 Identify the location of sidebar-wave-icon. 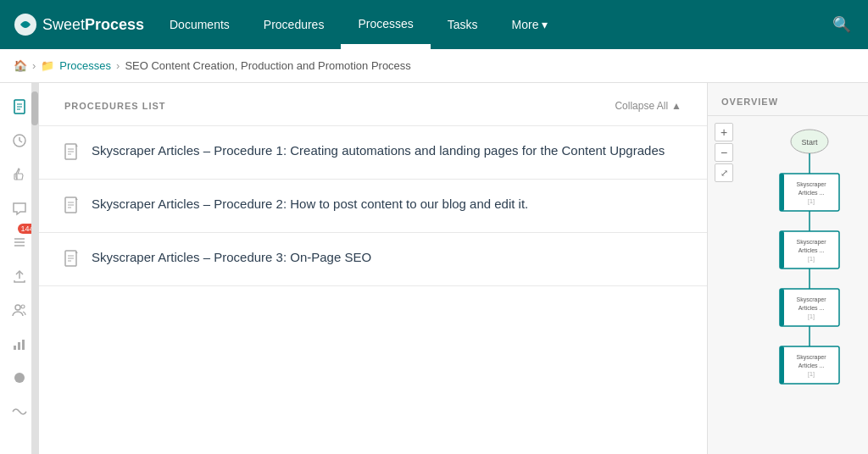
(19, 412).